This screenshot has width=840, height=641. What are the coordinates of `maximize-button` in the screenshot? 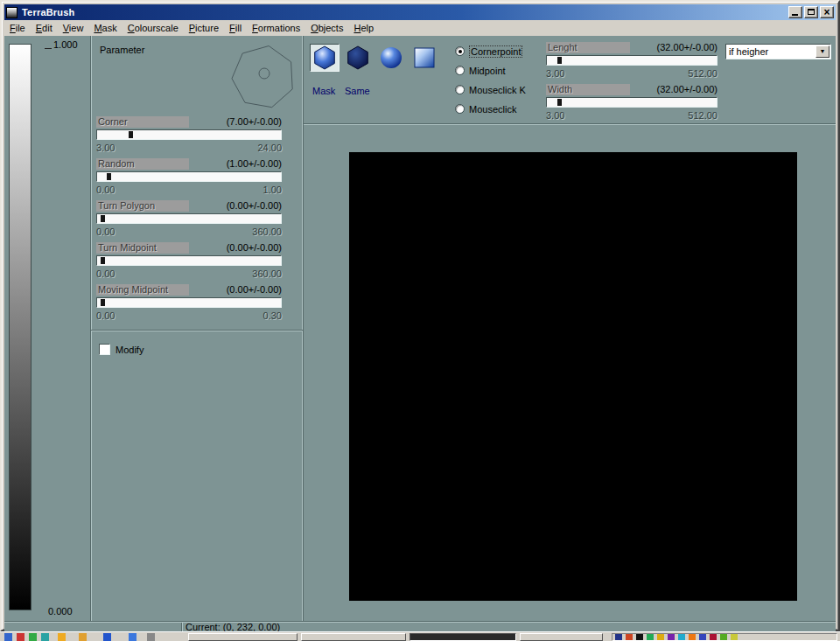 It's located at (811, 12).